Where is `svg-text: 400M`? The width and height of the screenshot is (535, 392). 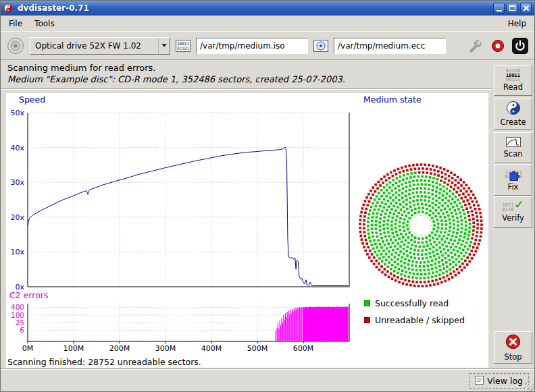 svg-text: 400M is located at coordinates (212, 348).